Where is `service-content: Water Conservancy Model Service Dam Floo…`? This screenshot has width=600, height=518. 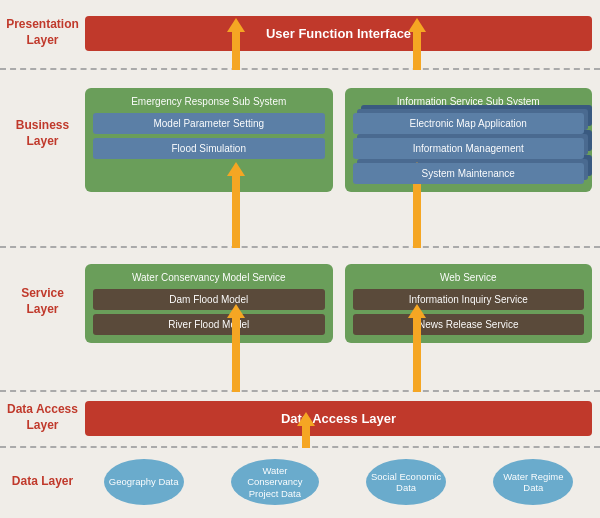
service-content: Water Conservancy Model Service Dam Floo… is located at coordinates (338, 300).